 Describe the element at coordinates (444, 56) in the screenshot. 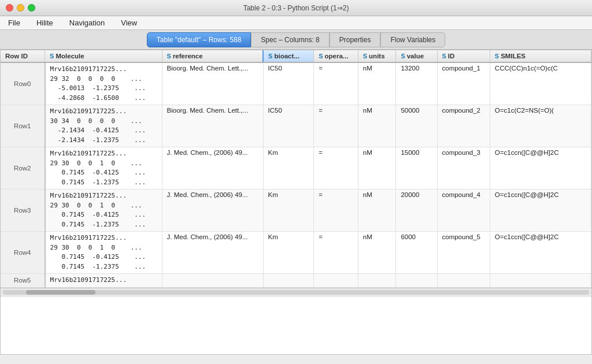

I see `type-icon-id: S` at that location.